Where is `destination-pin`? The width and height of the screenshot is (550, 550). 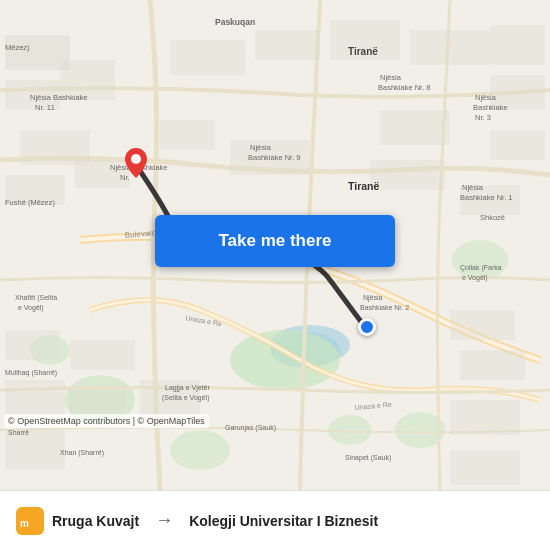
destination-pin is located at coordinates (367, 327).